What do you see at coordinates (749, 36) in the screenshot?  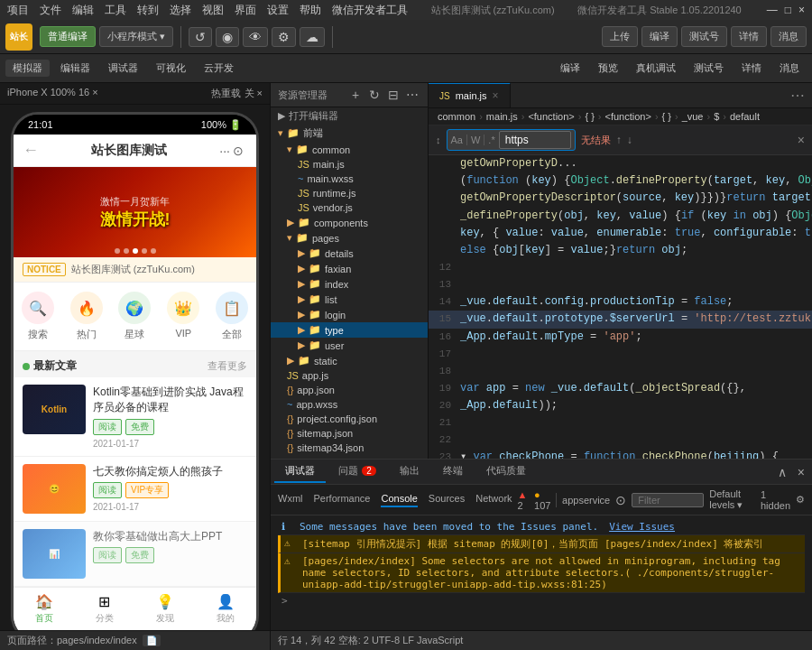 I see `detail-btn: 详情` at bounding box center [749, 36].